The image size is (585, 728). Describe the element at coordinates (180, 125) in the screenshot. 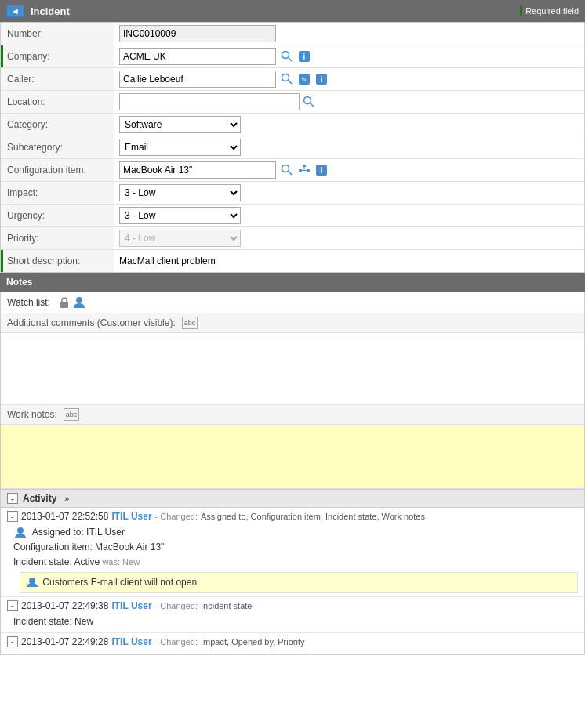

I see `category-select: Software Hardware Network Inquiry` at that location.